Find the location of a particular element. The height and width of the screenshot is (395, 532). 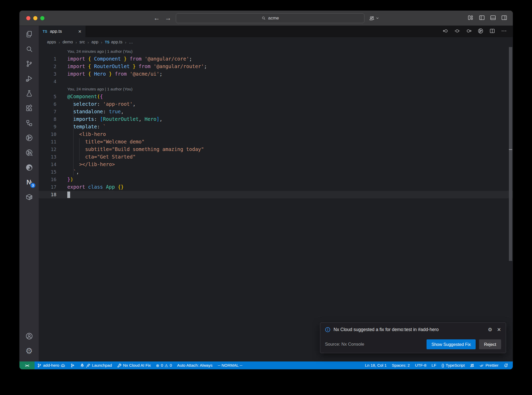

line-number: 7 is located at coordinates (48, 112).